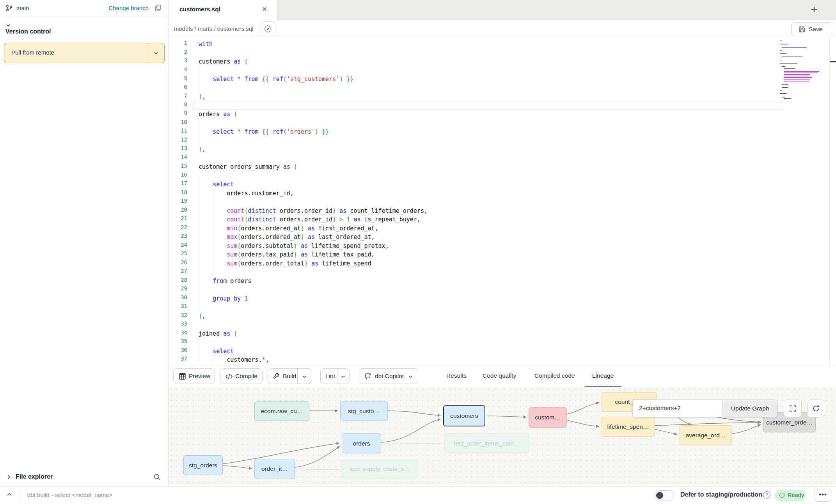  I want to click on lineage-node-customers-semantic: custom…, so click(548, 417).